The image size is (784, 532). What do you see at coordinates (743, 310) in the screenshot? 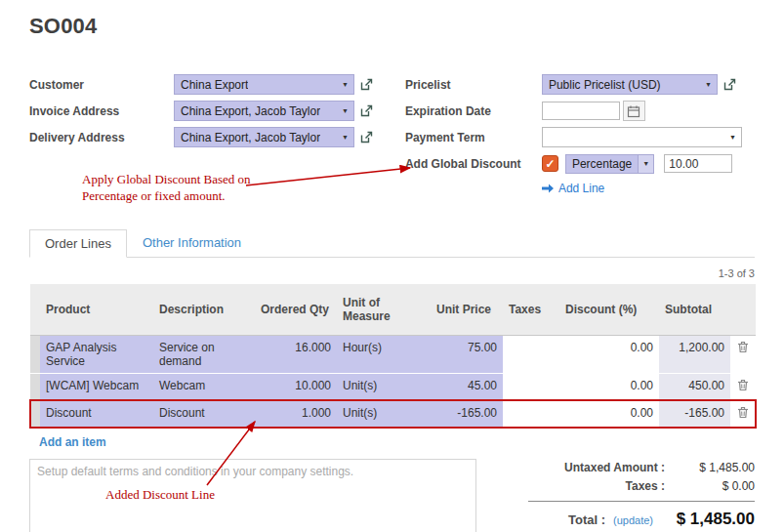
I see `col-actions` at bounding box center [743, 310].